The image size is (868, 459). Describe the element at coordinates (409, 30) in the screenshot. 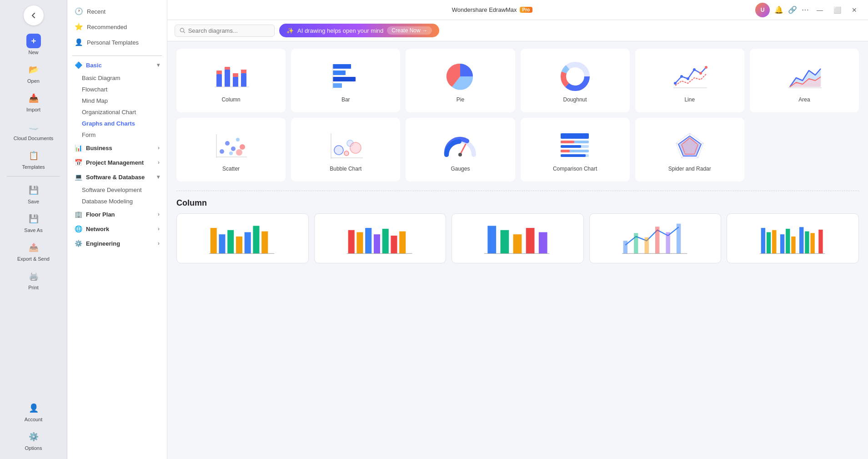

I see `ai-create-button: Create Now →` at that location.